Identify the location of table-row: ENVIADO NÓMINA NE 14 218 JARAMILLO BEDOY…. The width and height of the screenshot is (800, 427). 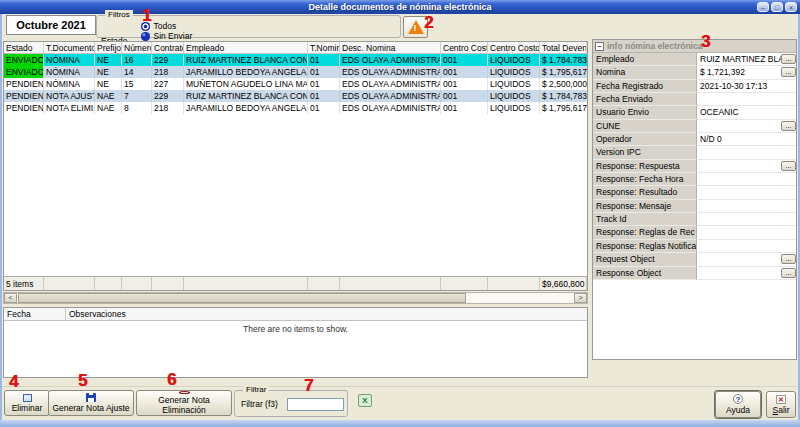
(296, 72).